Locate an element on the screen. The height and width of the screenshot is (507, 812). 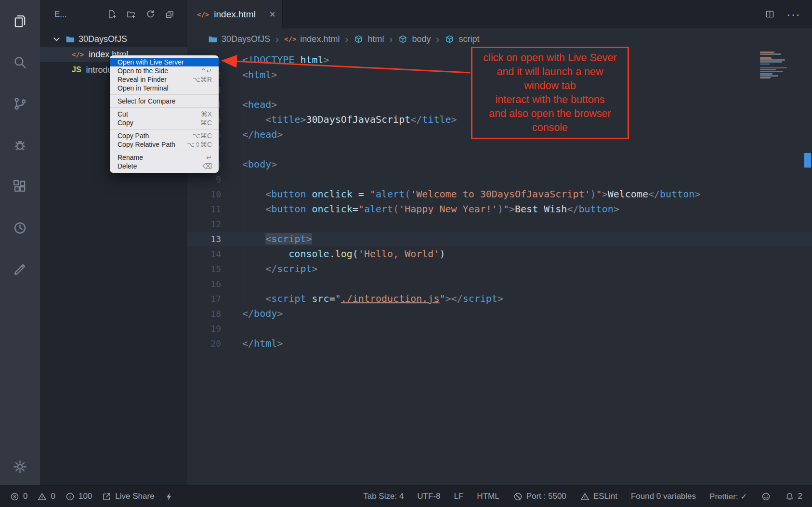
code-line: 8<body> is located at coordinates (500, 165).